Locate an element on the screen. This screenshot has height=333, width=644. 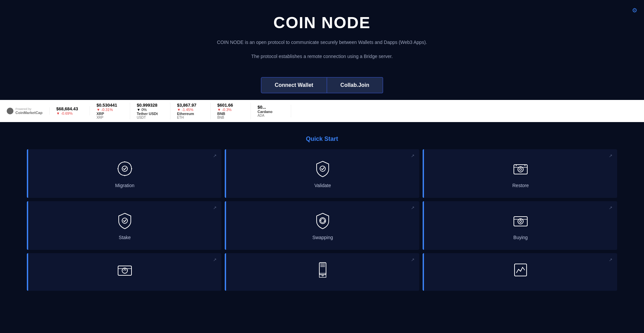
card-swapping: ↗ Swapping is located at coordinates (322, 225).